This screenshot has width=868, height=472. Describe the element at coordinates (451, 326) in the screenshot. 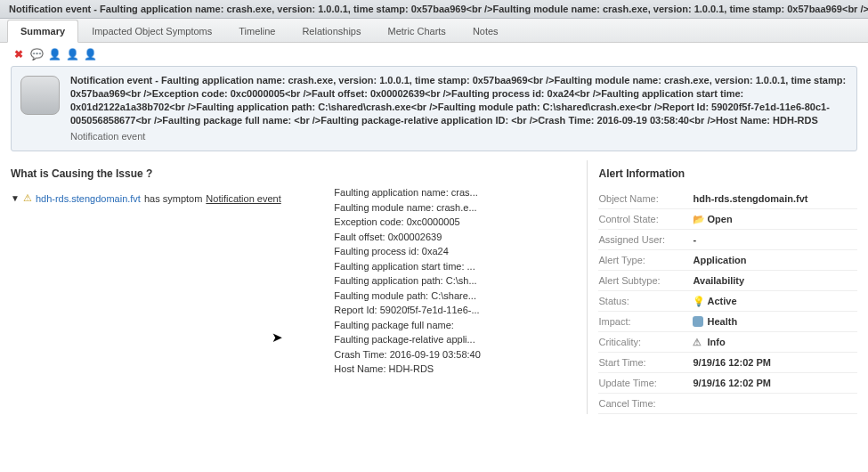

I see `fault-line: Faulting package full name:` at that location.